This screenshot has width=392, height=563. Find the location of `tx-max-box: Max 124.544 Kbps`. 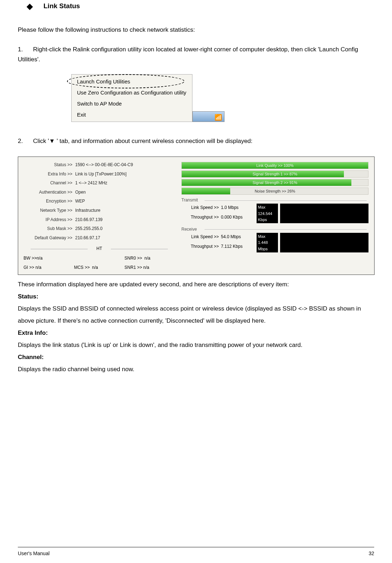

tx-max-box: Max 124.544 Kbps is located at coordinates (267, 213).